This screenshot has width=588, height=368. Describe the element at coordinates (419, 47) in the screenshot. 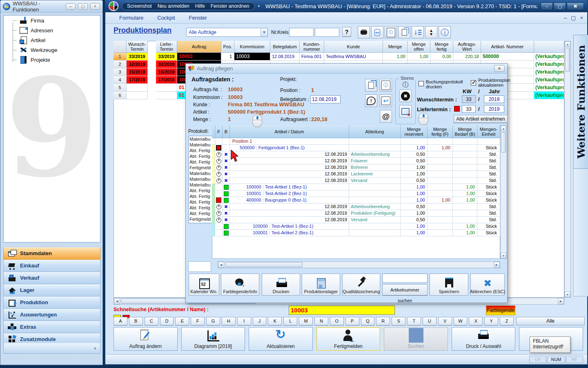

I see `col-menge-offen: Menge offen` at that location.